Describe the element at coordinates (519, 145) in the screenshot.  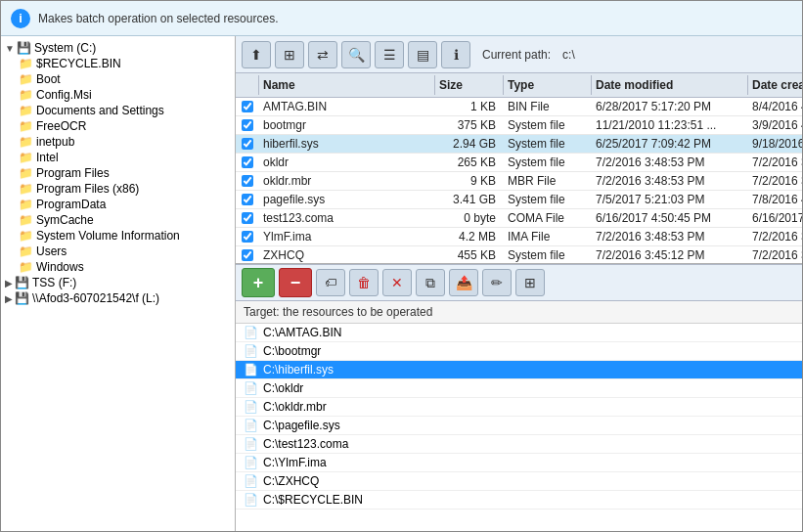
I see `table-row: hiberfil.sys 2.94 GB System file 6/25/20…` at that location.